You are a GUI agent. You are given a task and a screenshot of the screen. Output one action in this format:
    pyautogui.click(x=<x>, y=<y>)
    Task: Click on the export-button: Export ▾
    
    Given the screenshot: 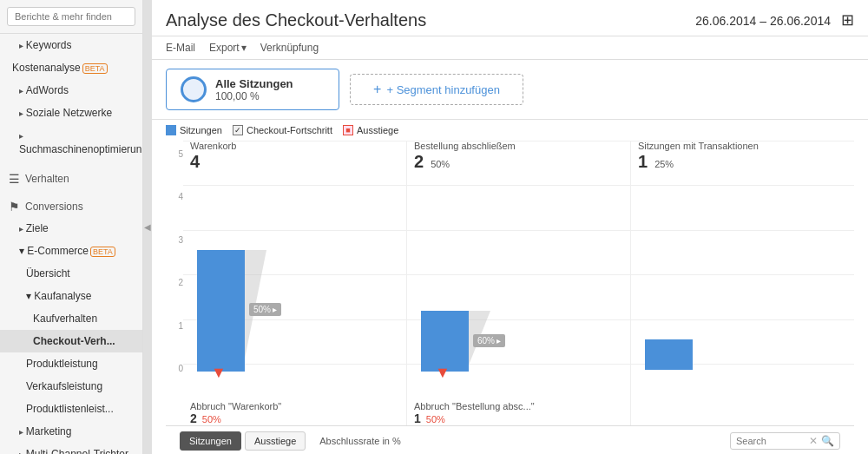 What is the action you would take?
    pyautogui.click(x=227, y=48)
    